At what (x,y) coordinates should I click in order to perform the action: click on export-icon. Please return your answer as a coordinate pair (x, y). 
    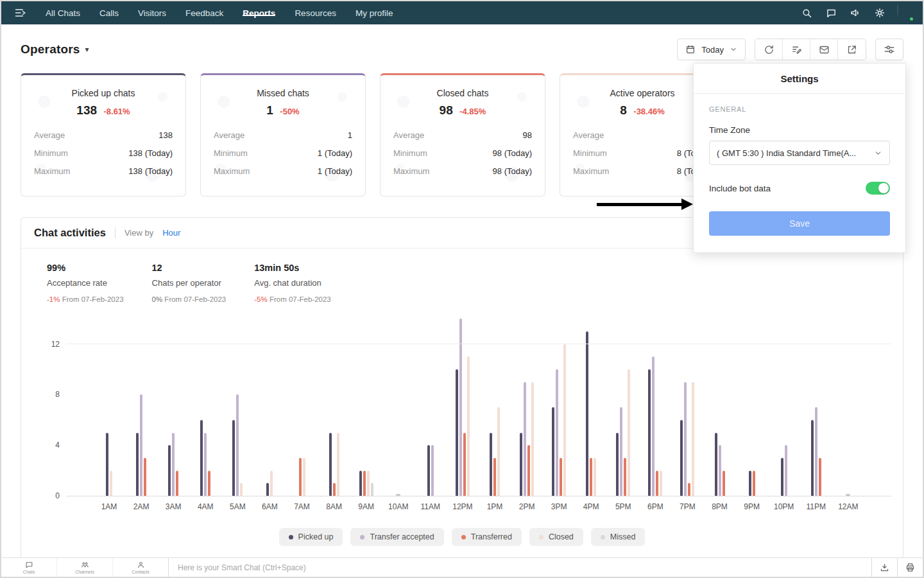
    Looking at the image, I should click on (852, 49).